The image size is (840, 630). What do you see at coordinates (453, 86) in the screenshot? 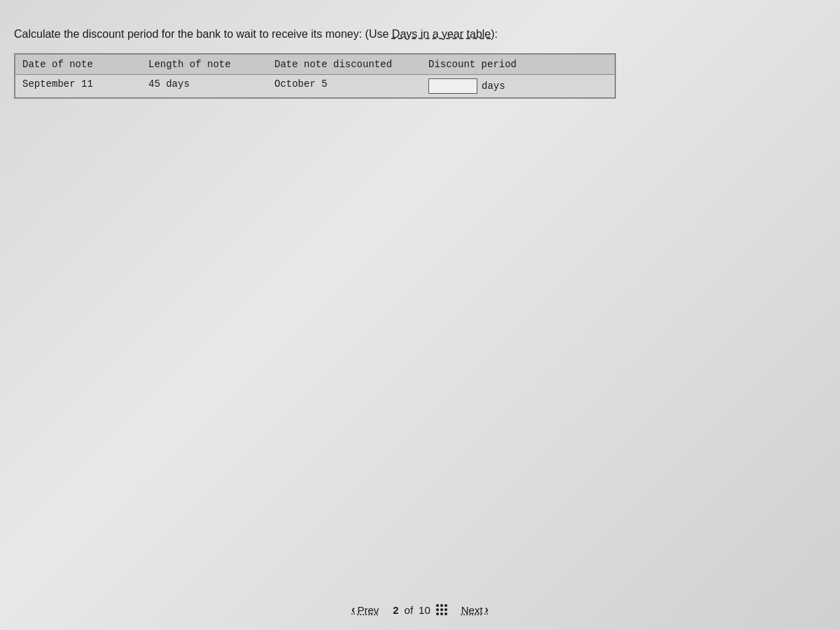
I see `discount-period-input` at bounding box center [453, 86].